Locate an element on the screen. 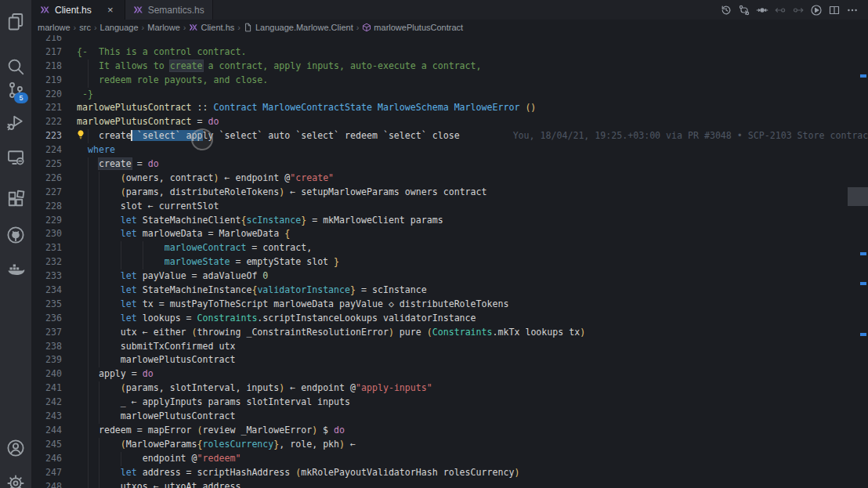 Image resolution: width=868 pixels, height=488 pixels. code-line-236: 236 let lookups = Constraints.scriptInst… is located at coordinates (450, 319).